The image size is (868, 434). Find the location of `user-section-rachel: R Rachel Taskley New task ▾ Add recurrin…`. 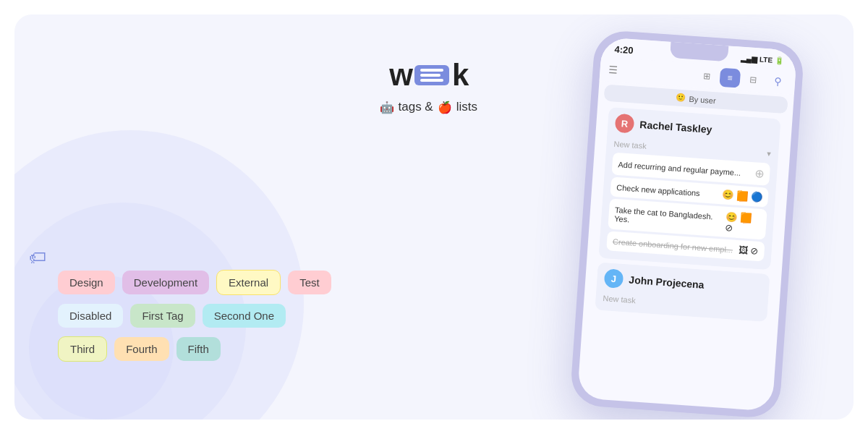

user-section-rachel: R Rachel Taskley New task ▾ Add recurrin… is located at coordinates (689, 188).